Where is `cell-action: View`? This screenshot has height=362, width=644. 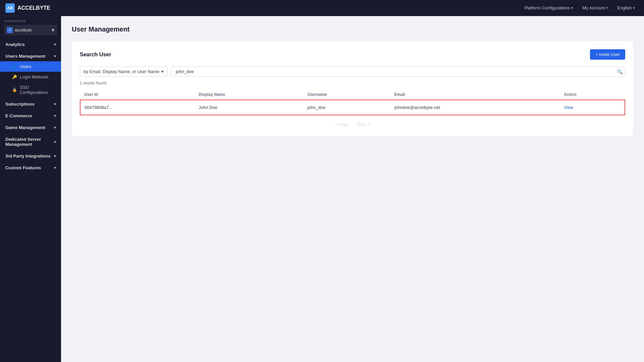 cell-action: View is located at coordinates (592, 107).